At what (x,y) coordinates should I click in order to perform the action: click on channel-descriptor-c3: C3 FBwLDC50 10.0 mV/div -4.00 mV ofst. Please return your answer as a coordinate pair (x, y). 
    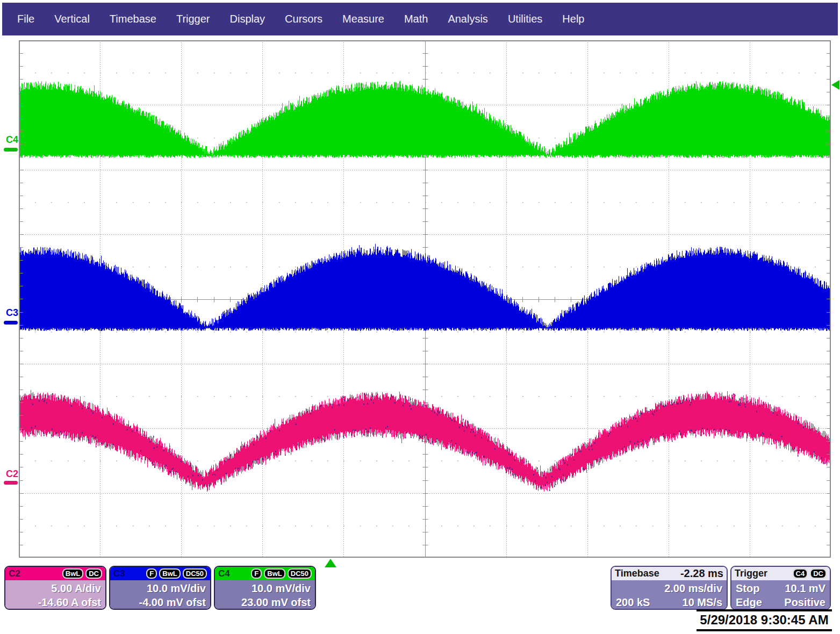
    Looking at the image, I should click on (160, 588).